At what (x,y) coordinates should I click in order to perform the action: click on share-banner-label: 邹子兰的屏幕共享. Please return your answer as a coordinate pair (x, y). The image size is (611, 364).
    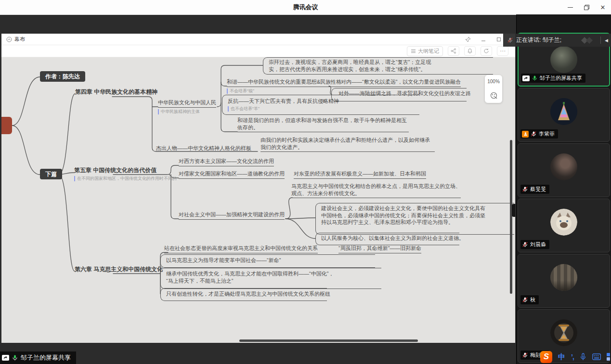
    Looking at the image, I should click on (46, 358).